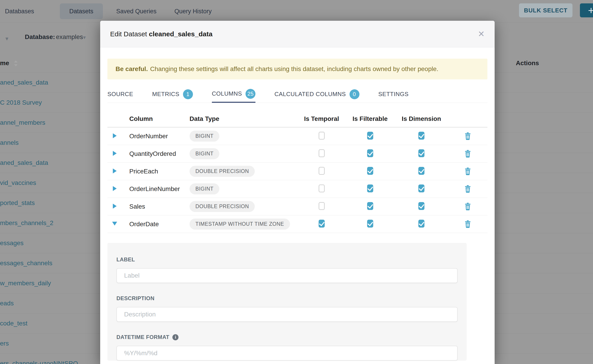  What do you see at coordinates (297, 94) in the screenshot?
I see `modal-tabs: SOURCEMETRICS1COLUMNS25CALCULATED COLUMN…` at bounding box center [297, 94].